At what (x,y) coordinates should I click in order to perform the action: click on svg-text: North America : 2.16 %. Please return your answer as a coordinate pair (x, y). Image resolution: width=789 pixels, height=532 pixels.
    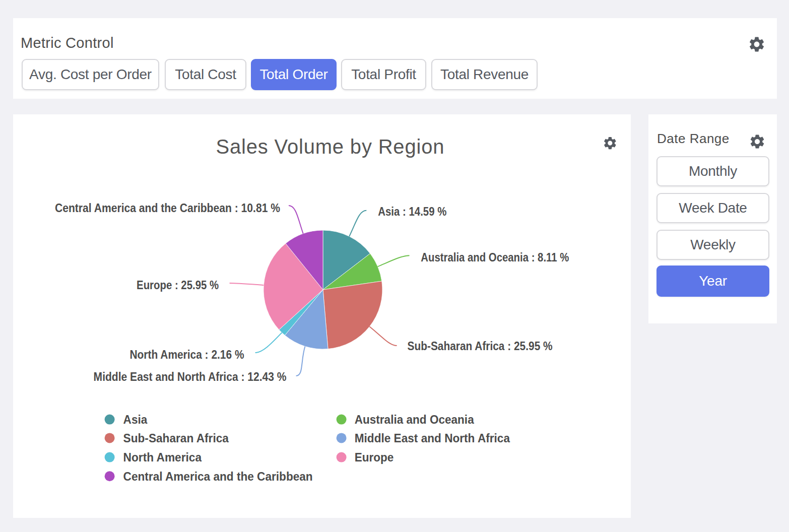
    Looking at the image, I should click on (187, 355).